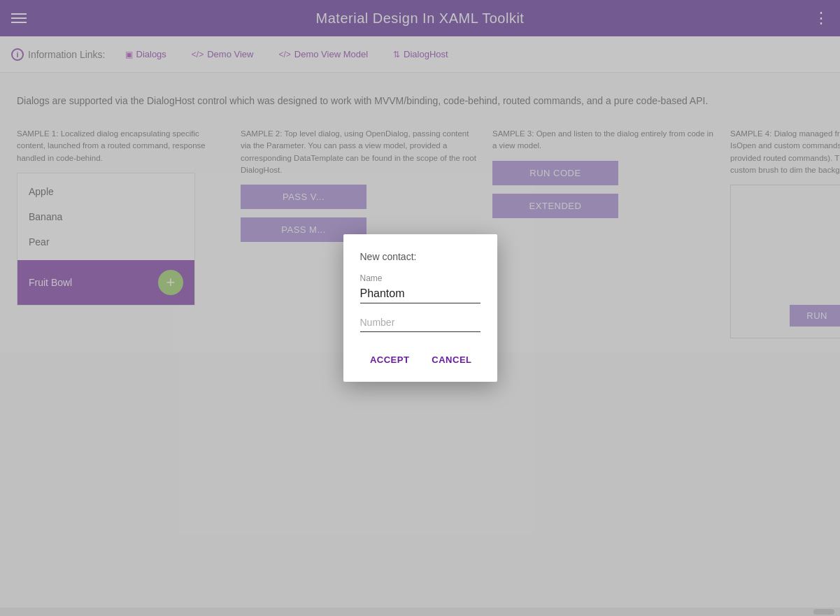 This screenshot has height=616, width=840. I want to click on name-input, so click(420, 295).